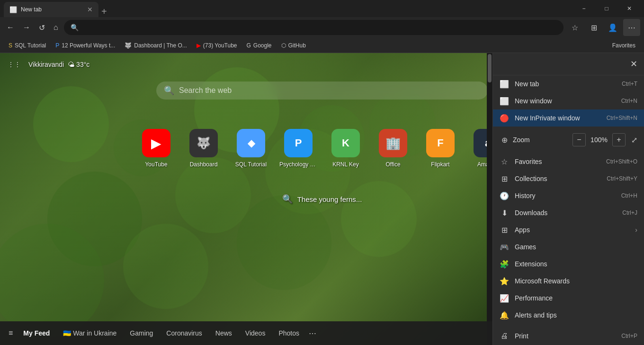 The image size is (644, 345). I want to click on quick-link-psychology: P Psychology T..., so click(298, 148).